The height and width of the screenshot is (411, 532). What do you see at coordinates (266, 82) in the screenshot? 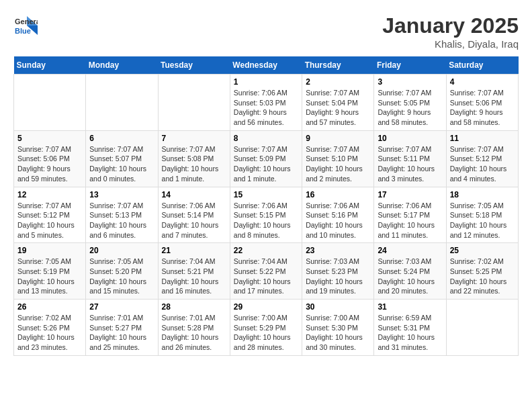
I see `day-number: 1` at bounding box center [266, 82].